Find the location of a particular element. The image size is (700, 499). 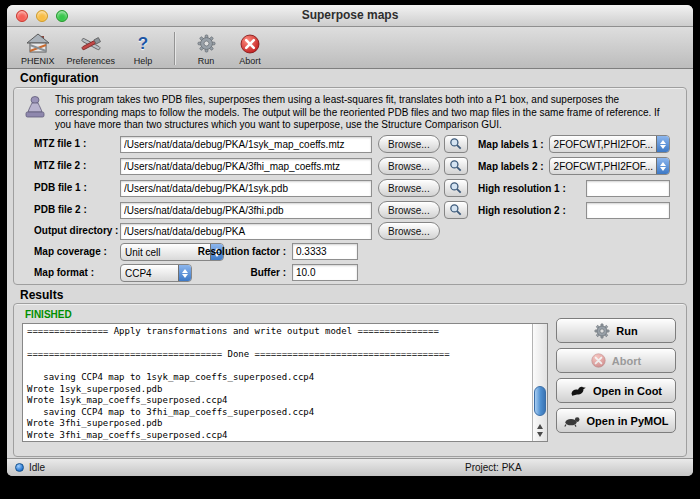

buffer-label: Buffer : is located at coordinates (230, 272).